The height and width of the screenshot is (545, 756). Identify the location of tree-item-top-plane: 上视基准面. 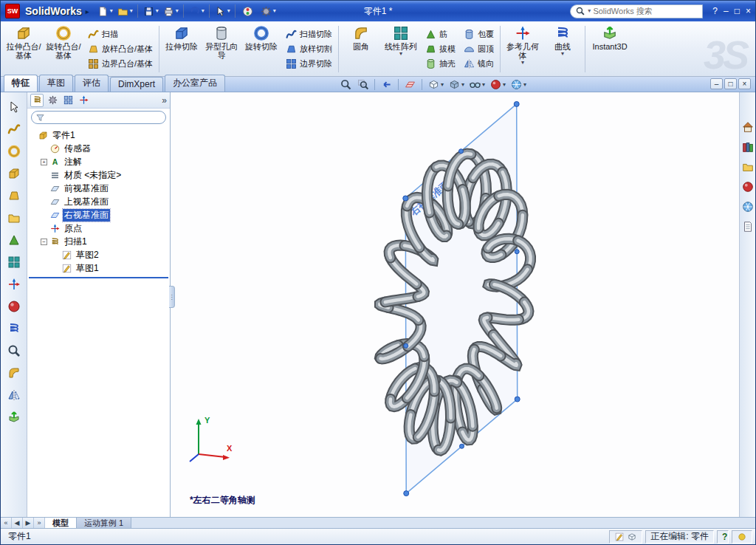
(99, 202).